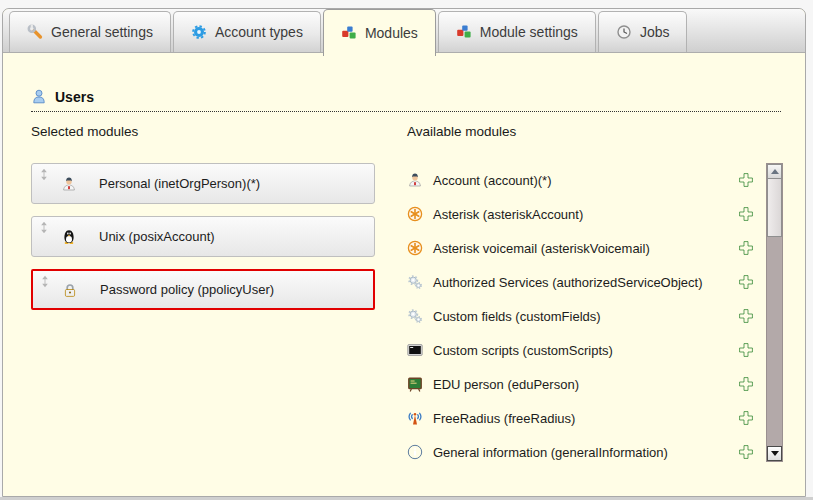 The image size is (813, 500). Describe the element at coordinates (580, 248) in the screenshot. I see `available-module-row-asterisk-voicemail: Asterisk voicemail (asteriskVoicemail)` at that location.